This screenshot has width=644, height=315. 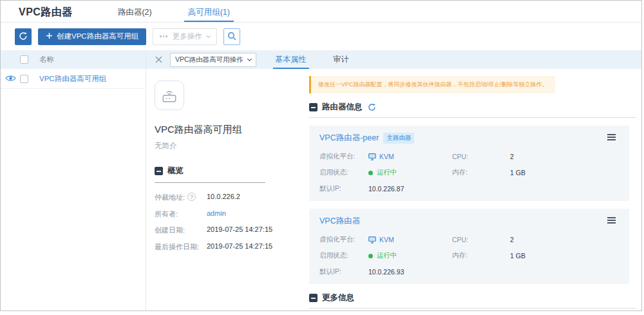 I want to click on overview-divider, so click(x=210, y=183).